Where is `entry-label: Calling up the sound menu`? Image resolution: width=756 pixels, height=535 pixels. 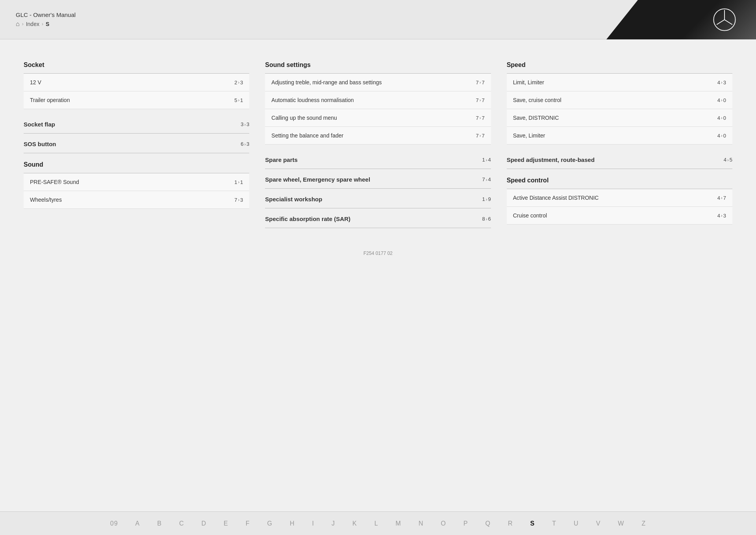 entry-label: Calling up the sound menu is located at coordinates (373, 118).